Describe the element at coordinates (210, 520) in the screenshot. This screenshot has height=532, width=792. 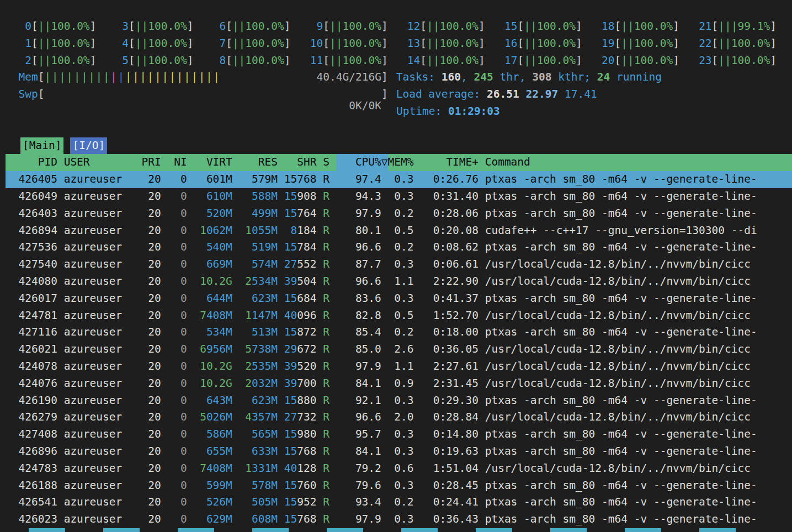
I see `cell-virt: 629M` at that location.